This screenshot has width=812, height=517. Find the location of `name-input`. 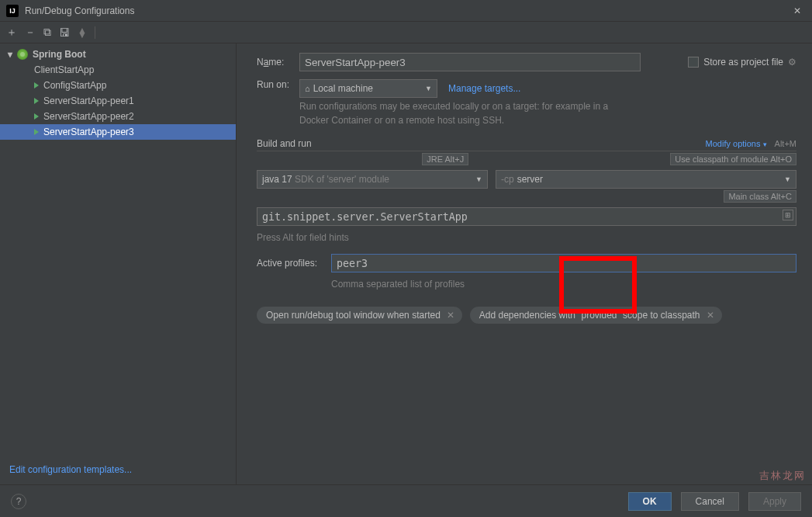

name-input is located at coordinates (470, 62).